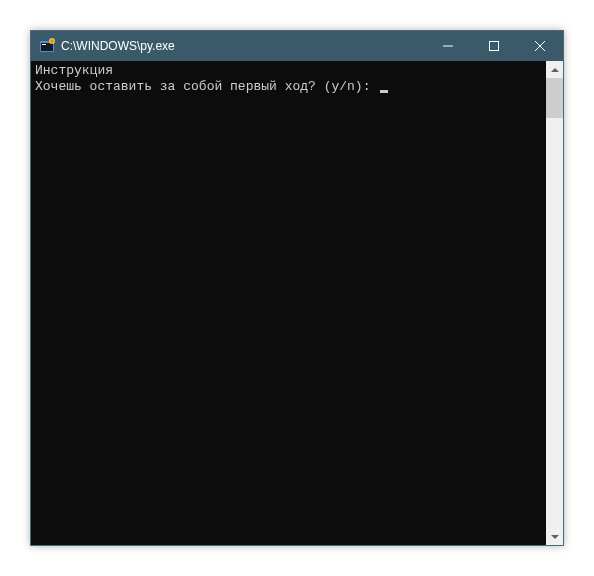  What do you see at coordinates (554, 70) in the screenshot?
I see `scroll-up-button` at bounding box center [554, 70].